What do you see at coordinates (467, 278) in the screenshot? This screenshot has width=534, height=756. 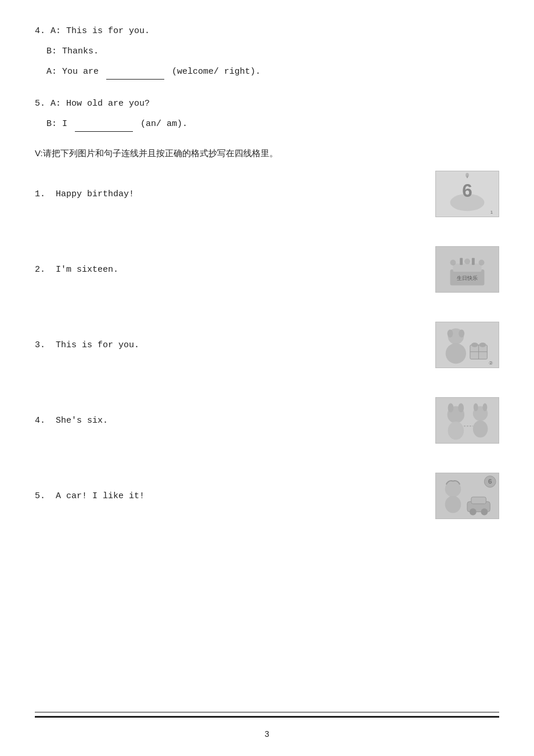 I see `svg-text: 生日快乐` at bounding box center [467, 278].